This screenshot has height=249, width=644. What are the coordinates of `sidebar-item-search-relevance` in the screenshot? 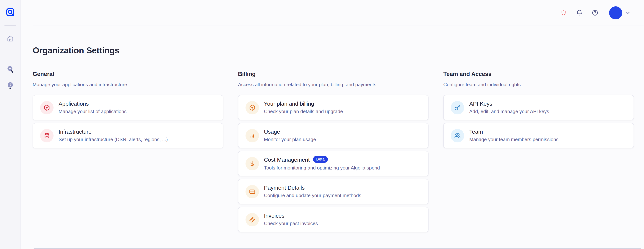 It's located at (10, 70).